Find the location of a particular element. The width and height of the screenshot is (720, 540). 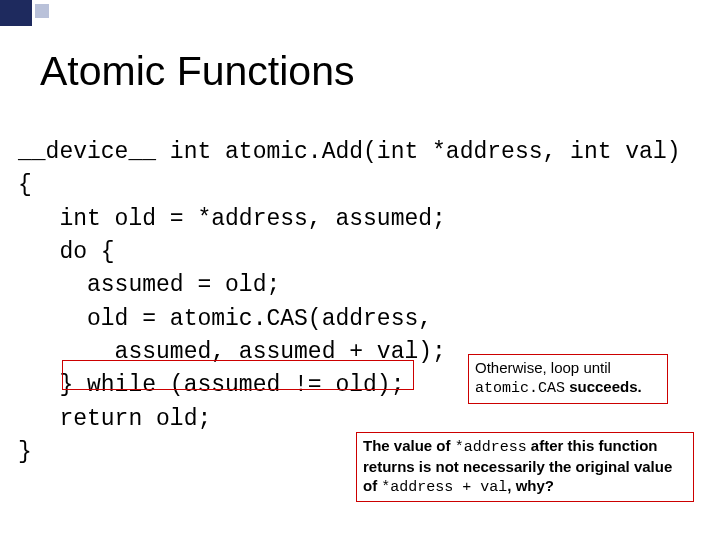

code-line: do { is located at coordinates (66, 252).